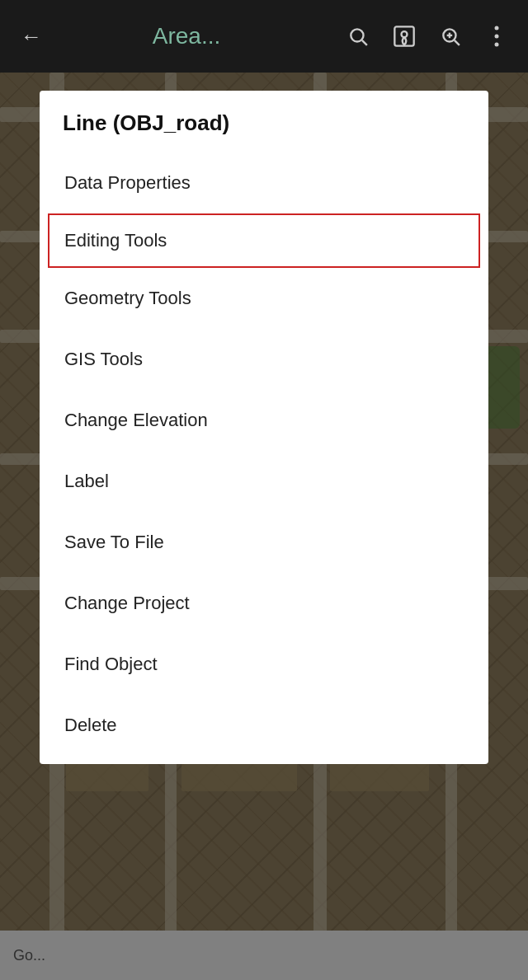 The height and width of the screenshot is (980, 528). I want to click on menu-item-gis-tools: GIS Tools, so click(264, 359).